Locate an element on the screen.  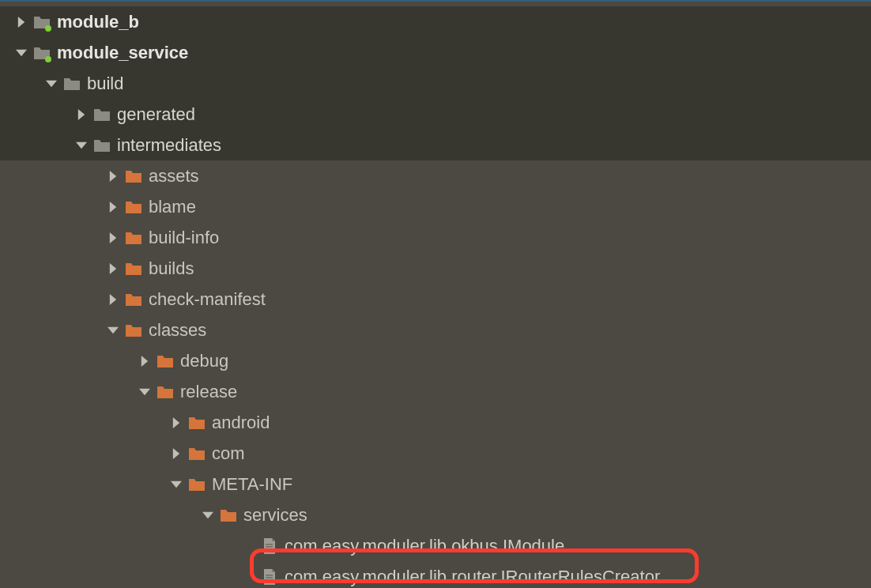
tree-label: com.easy.moduler.lib.okbus.IModule is located at coordinates (424, 546).